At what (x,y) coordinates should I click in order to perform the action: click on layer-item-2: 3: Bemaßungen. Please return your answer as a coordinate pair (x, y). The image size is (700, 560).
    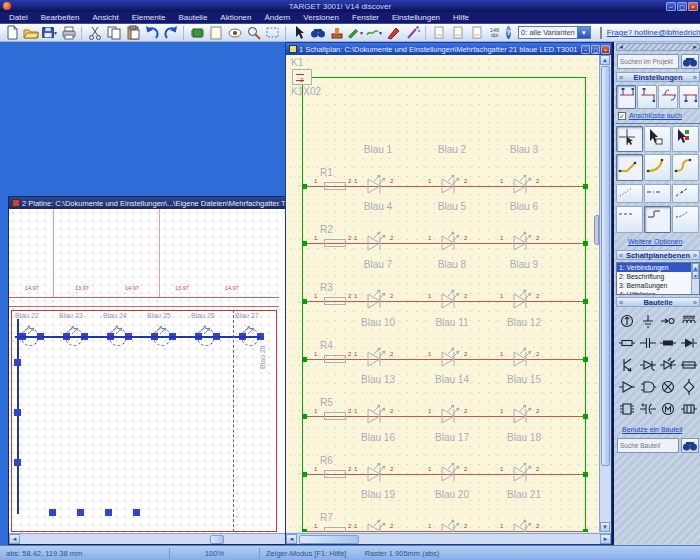
    Looking at the image, I should click on (658, 286).